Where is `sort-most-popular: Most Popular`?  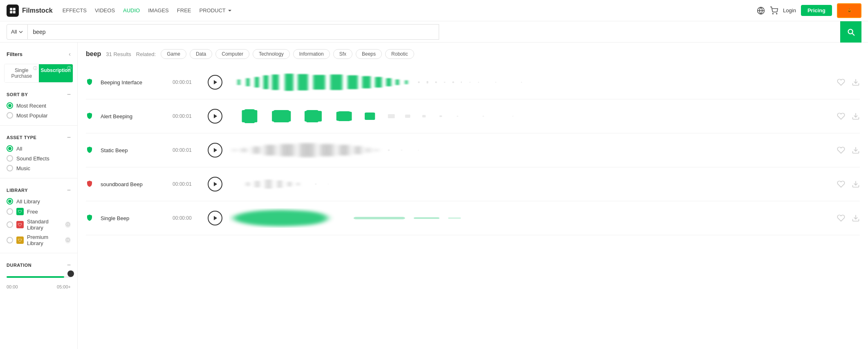
sort-most-popular: Most Popular is located at coordinates (38, 115).